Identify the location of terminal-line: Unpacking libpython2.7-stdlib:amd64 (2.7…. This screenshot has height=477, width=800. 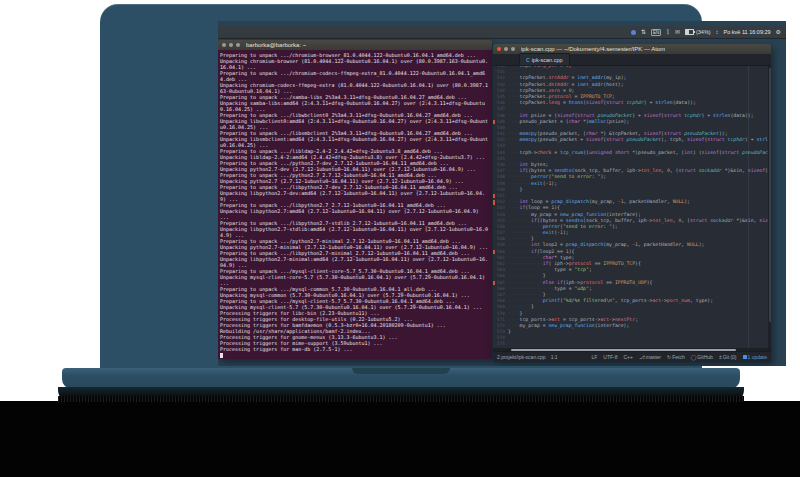
(355, 232).